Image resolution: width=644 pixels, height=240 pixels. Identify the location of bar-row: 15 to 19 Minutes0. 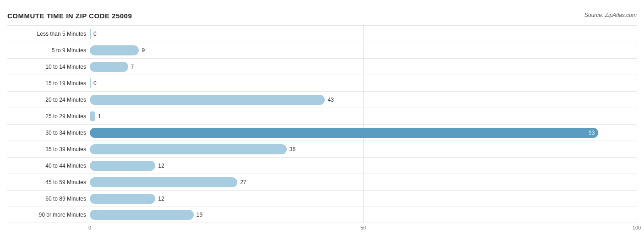
(322, 83).